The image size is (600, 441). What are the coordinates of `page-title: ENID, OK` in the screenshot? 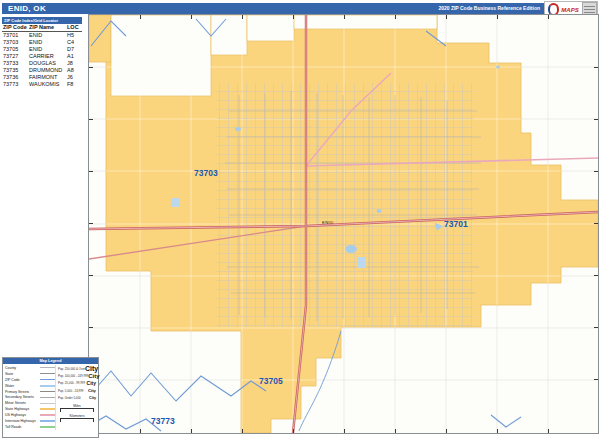 It's located at (27, 8).